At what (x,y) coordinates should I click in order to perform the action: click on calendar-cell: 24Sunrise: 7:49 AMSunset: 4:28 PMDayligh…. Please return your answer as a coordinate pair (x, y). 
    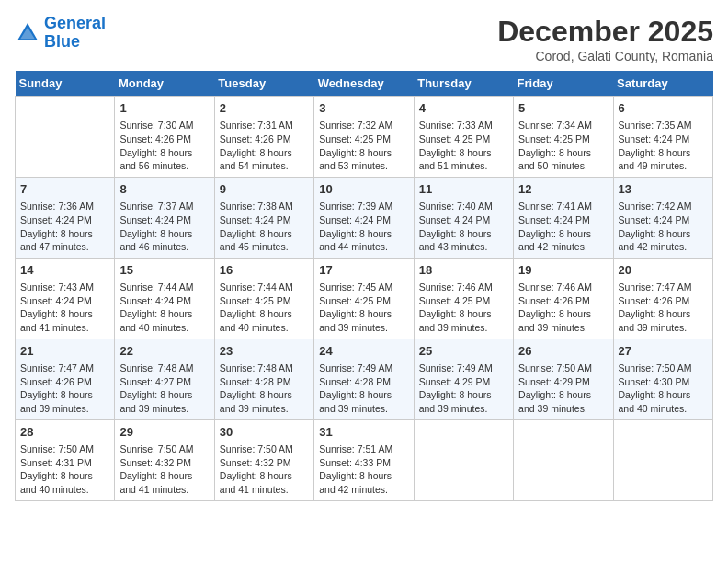
    Looking at the image, I should click on (364, 379).